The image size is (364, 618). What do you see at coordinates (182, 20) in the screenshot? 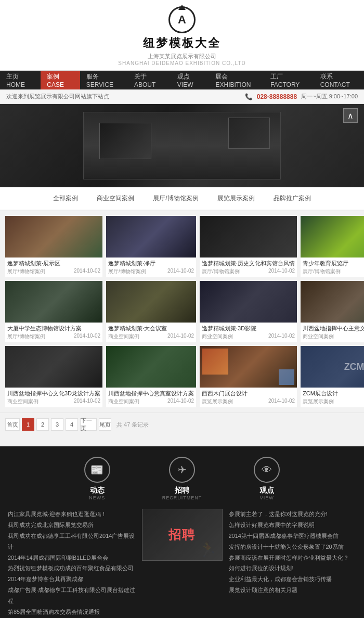
I see `logo-icon: A` at bounding box center [182, 20].